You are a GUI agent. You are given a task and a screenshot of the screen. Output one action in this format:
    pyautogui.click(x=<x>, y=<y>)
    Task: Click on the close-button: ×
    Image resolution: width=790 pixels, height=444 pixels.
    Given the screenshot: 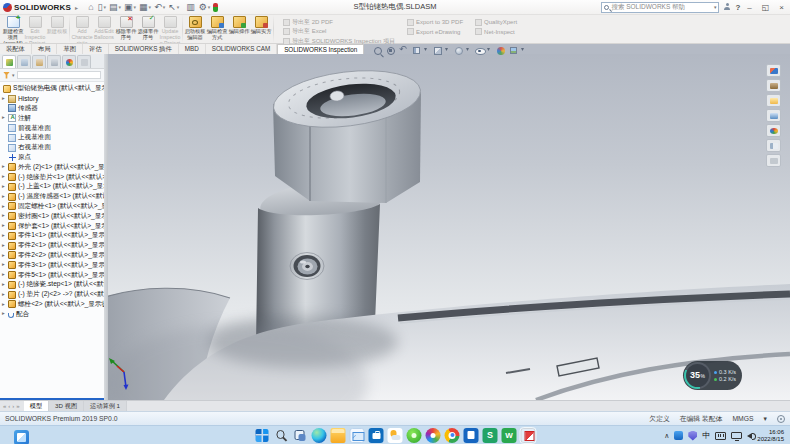 What is the action you would take?
    pyautogui.click(x=782, y=8)
    